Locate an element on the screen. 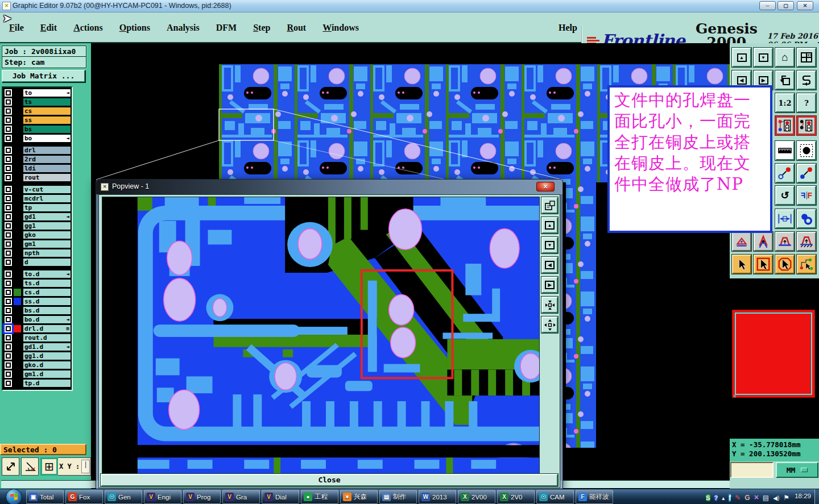 This screenshot has width=819, height=504. resize-diagonal-button is located at coordinates (10, 466).